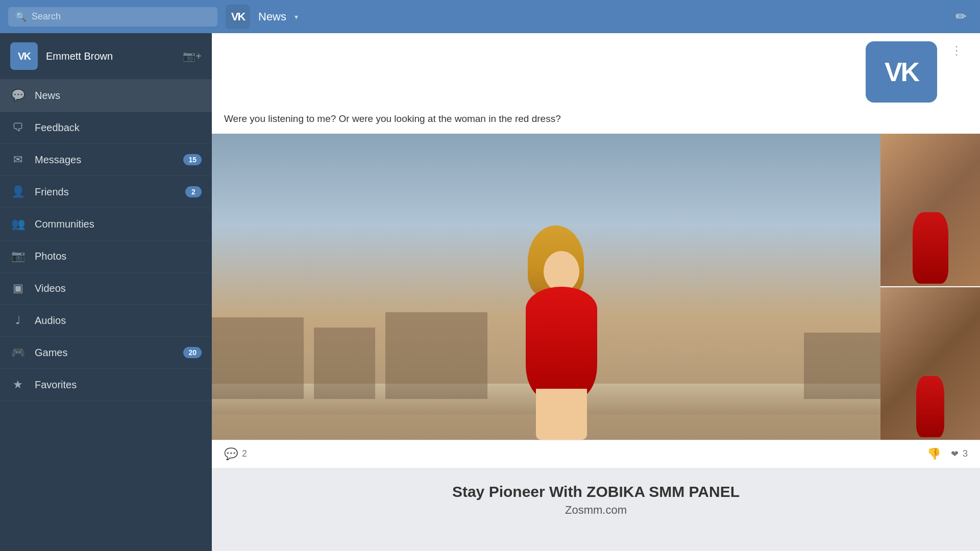 The width and height of the screenshot is (980, 551). What do you see at coordinates (118, 320) in the screenshot?
I see `audios-label: Audios` at bounding box center [118, 320].